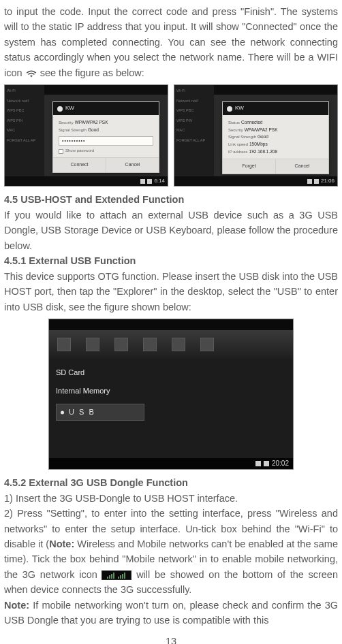 The height and width of the screenshot is (644, 342). What do you see at coordinates (100, 393) in the screenshot?
I see `explorer-sidebar: SD Card Internal Memory U S B` at bounding box center [100, 393].